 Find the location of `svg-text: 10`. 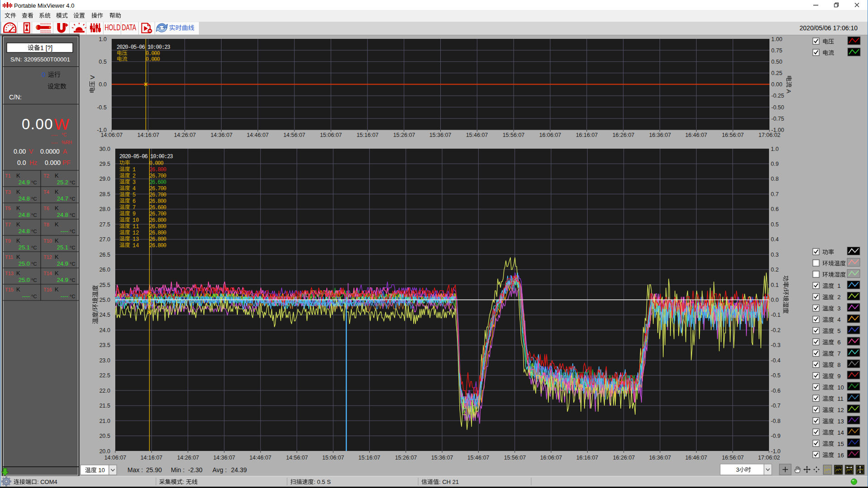

svg-text: 10 is located at coordinates (136, 221).